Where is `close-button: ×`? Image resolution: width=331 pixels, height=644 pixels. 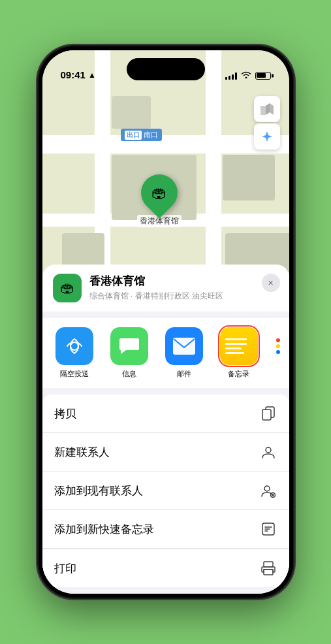 close-button: × is located at coordinates (271, 283).